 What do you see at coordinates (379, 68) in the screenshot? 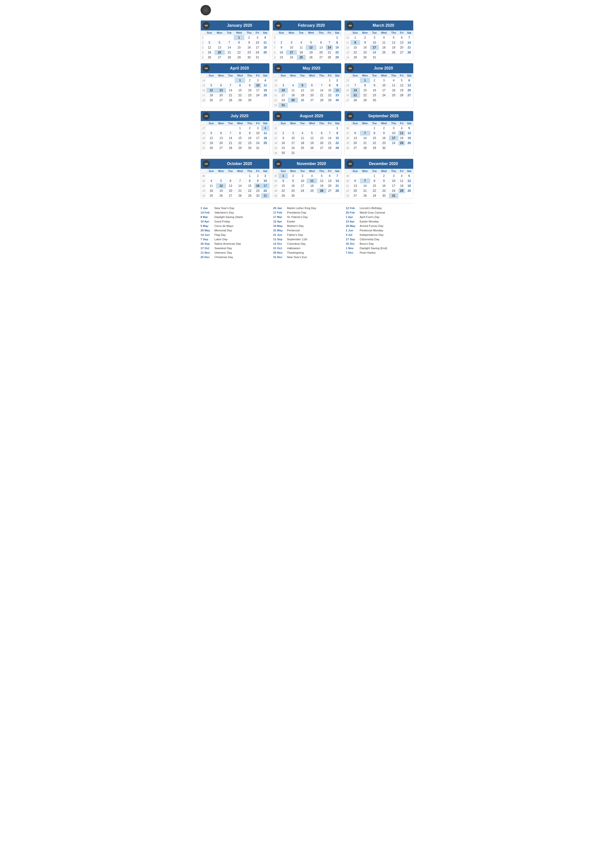
I see `month-header: 365June 2020` at bounding box center [379, 68].